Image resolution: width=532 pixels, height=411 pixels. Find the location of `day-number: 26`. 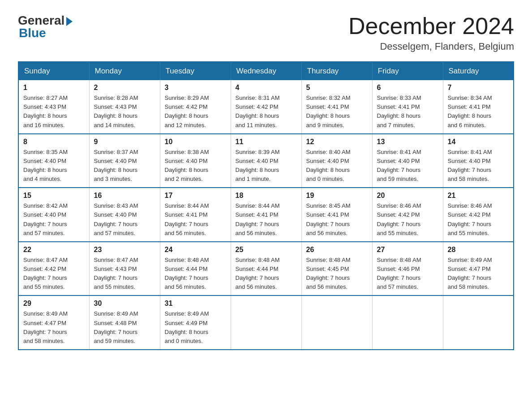

day-number: 26 is located at coordinates (337, 250).